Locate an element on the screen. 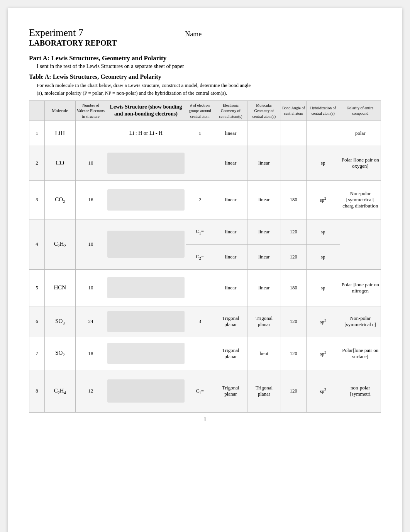  cell-ba-3: 180 is located at coordinates (293, 200).